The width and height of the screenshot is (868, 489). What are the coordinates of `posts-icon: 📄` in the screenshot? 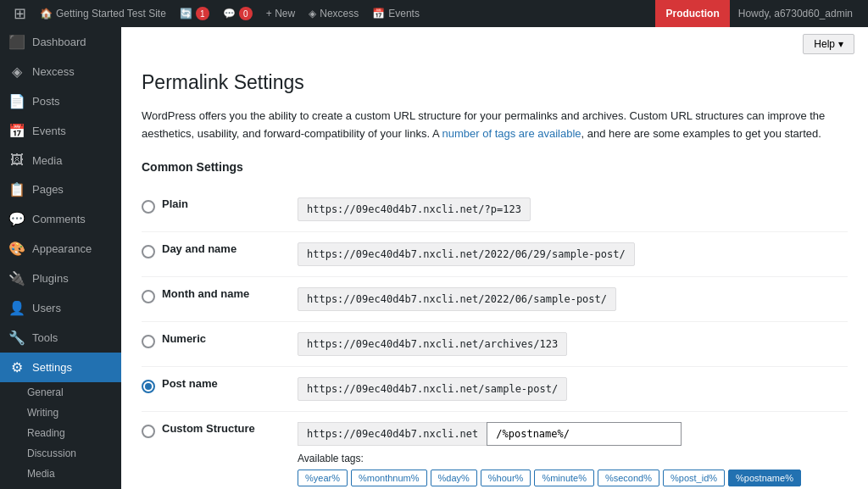 It's located at (17, 102).